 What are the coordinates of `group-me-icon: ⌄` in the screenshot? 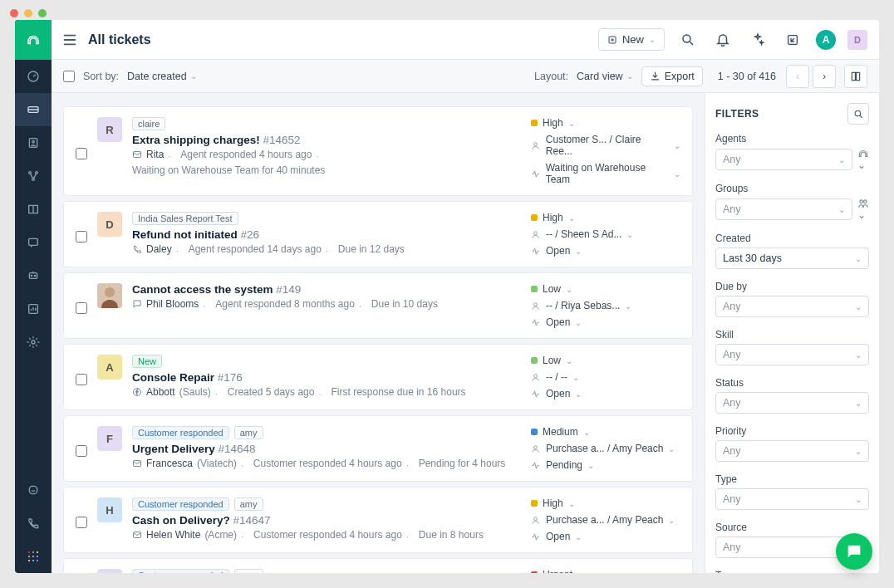 It's located at (863, 209).